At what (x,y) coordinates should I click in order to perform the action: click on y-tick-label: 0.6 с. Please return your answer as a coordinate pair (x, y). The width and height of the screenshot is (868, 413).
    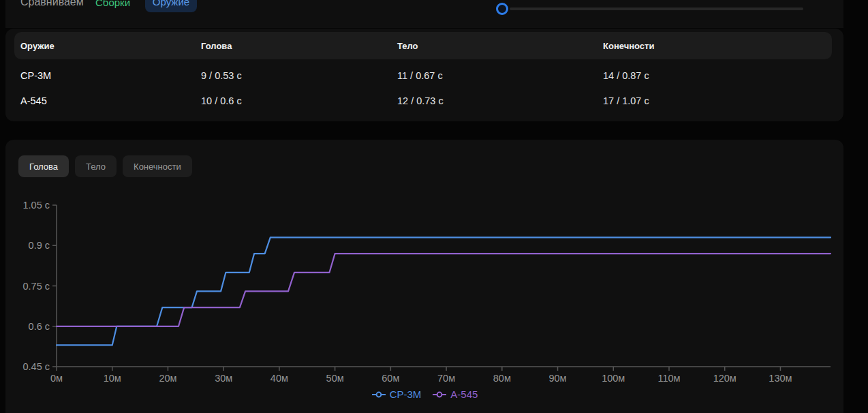
    Looking at the image, I should click on (40, 326).